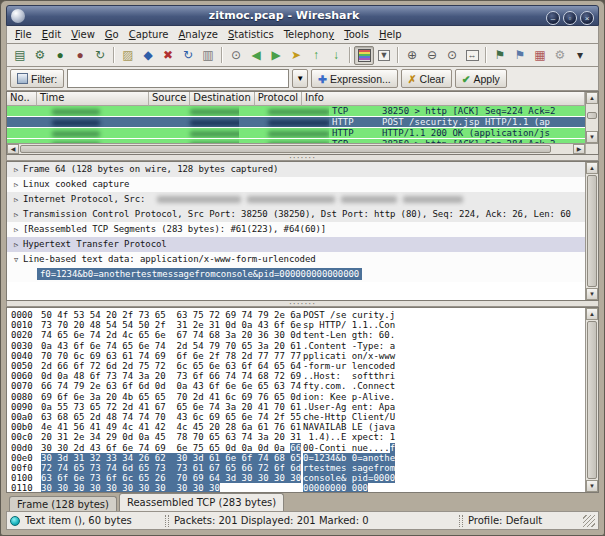 The width and height of the screenshot is (605, 536). Describe the element at coordinates (16, 260) in the screenshot. I see `expander-open-icon: ▽` at that location.